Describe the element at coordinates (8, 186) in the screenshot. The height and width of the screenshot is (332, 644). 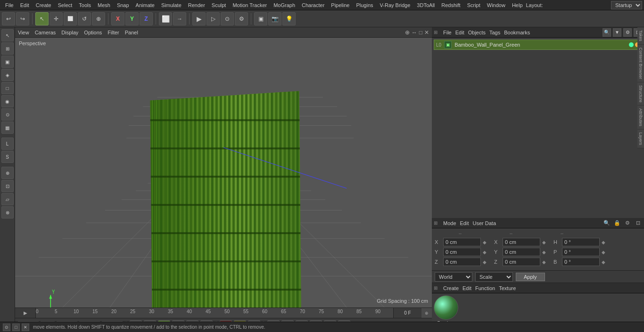
I see `left-tool-12: ⊡` at that location.